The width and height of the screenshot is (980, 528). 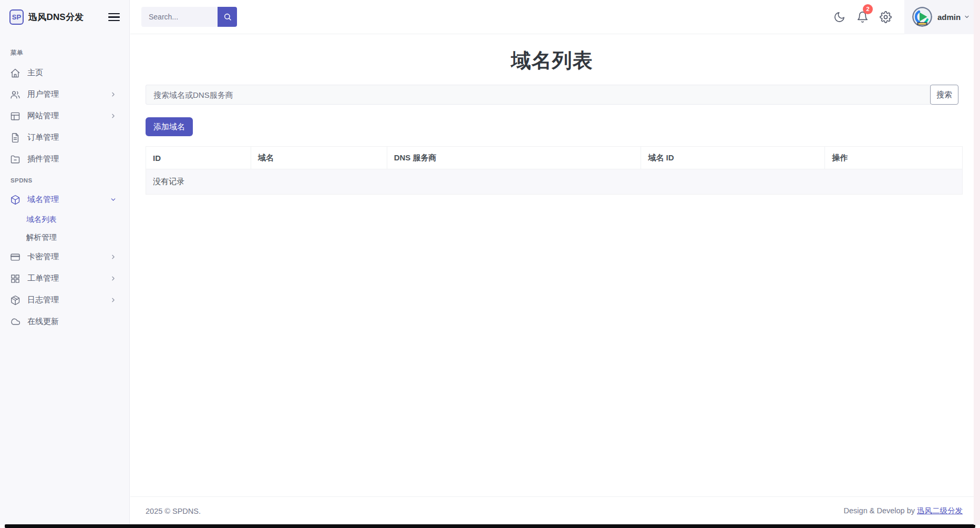 What do you see at coordinates (65, 180) in the screenshot?
I see `sidebar-section-label: SPDNS` at bounding box center [65, 180].